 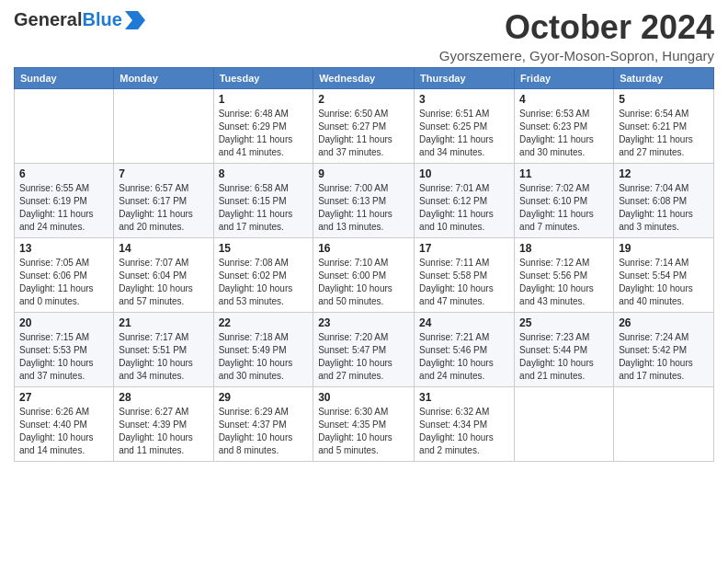 I want to click on day-number: 24, so click(x=464, y=323).